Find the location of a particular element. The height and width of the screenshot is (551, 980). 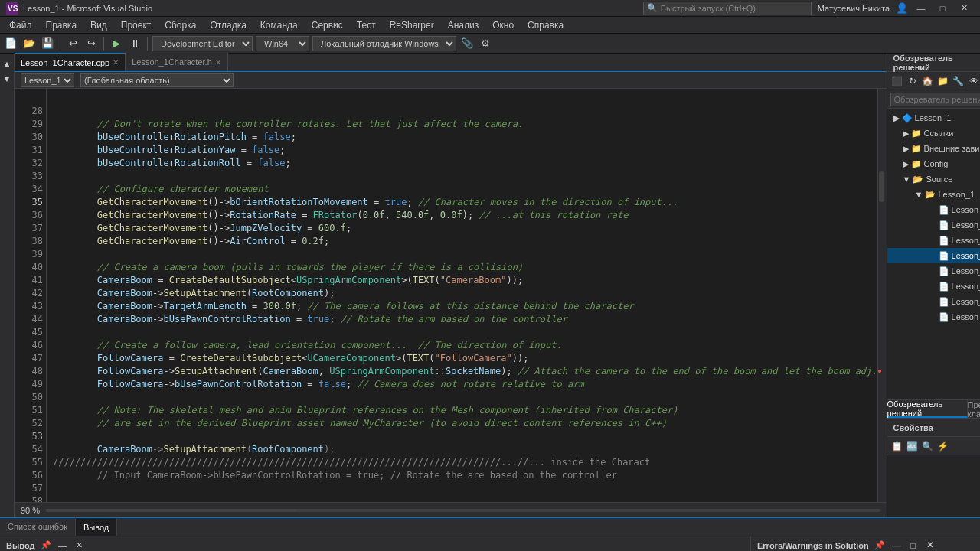

expand-icon4: ▶ is located at coordinates (906, 164).